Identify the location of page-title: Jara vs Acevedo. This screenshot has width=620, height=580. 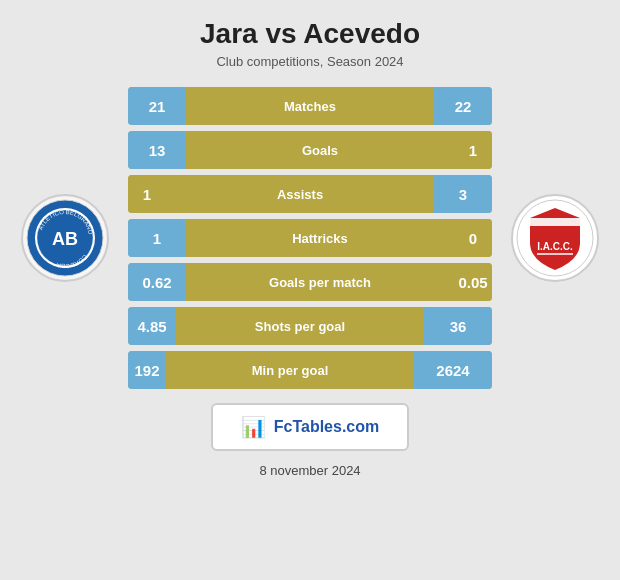
(310, 34).